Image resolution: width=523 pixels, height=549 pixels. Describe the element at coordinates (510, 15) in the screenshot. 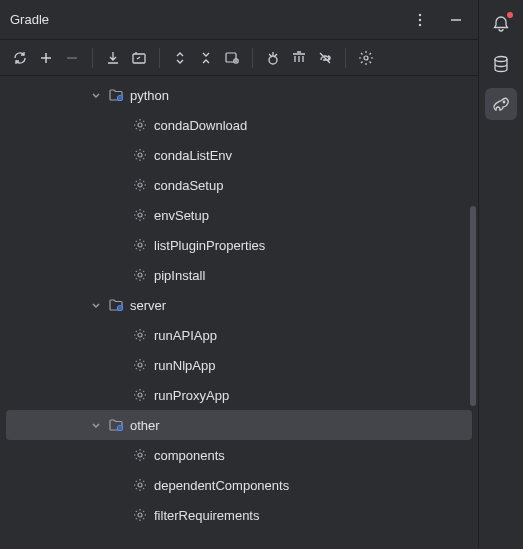

I see `notification-dot-icon` at that location.